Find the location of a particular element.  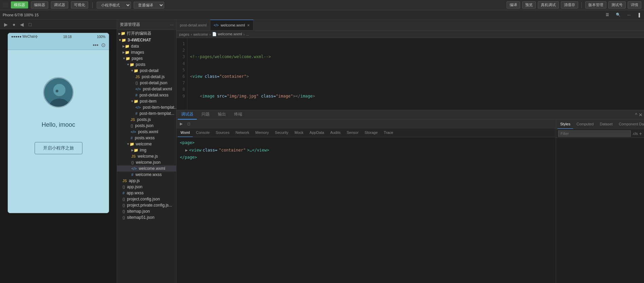

tab-terminal: 终端 is located at coordinates (238, 115).